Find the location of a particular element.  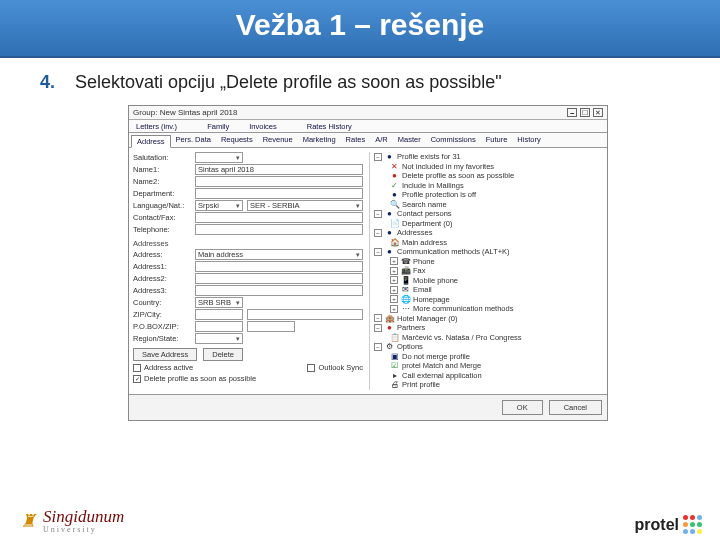

region-select is located at coordinates (219, 338).